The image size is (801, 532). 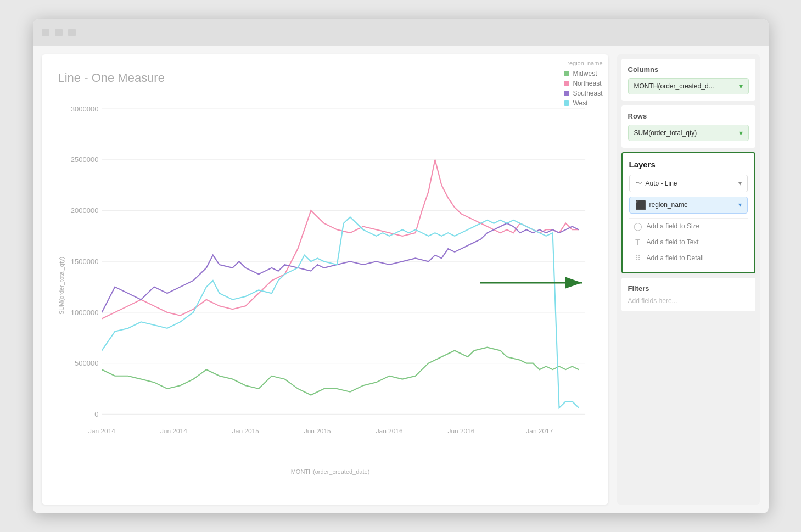 I want to click on y-axis-label: SUM(order_total_qty), so click(x=61, y=285).